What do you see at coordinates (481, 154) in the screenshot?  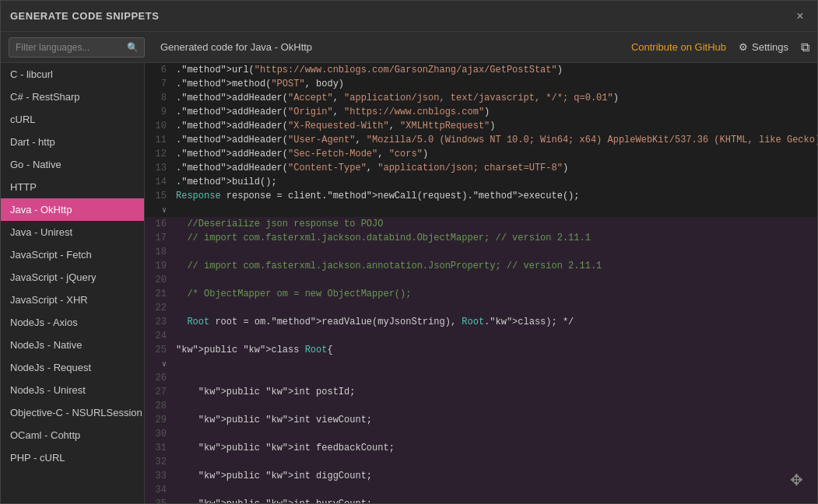 I see `table-row: 12."method">addHeader("Sec-Fetch-Mode", …` at bounding box center [481, 154].